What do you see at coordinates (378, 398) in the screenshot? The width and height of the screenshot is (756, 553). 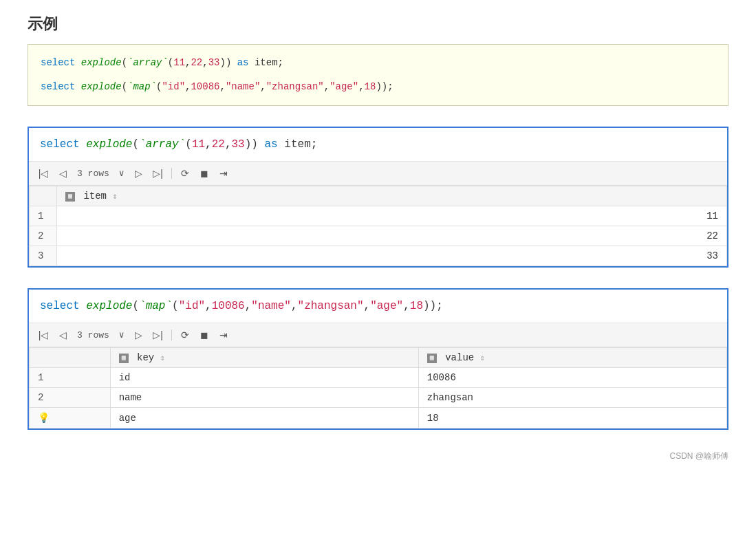 I see `table-row: 2 name zhangsan` at bounding box center [378, 398].